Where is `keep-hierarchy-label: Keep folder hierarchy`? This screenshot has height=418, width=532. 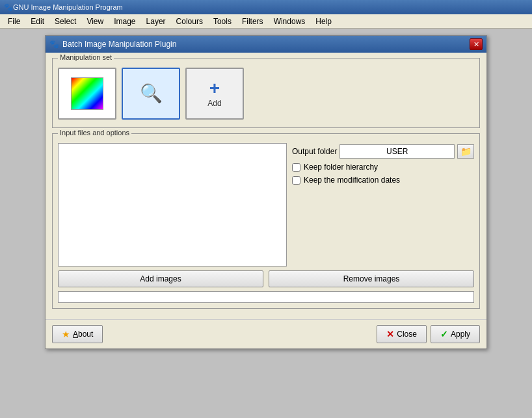
keep-hierarchy-label: Keep folder hierarchy is located at coordinates (341, 167).